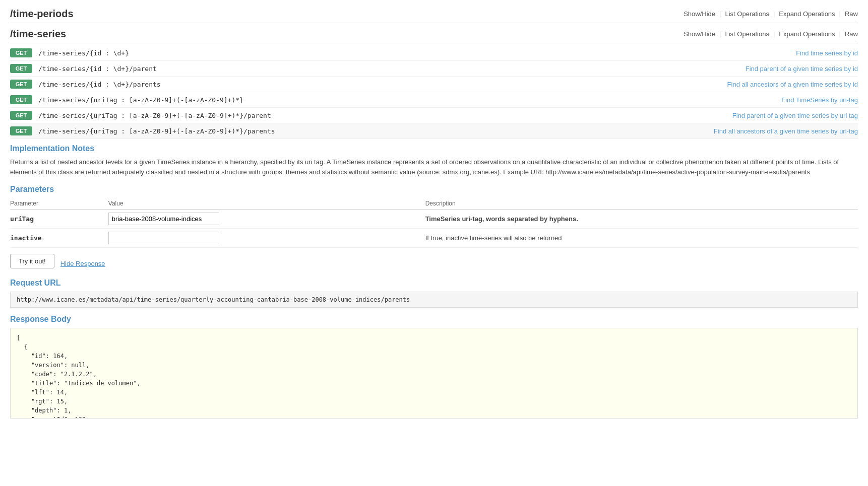 The height and width of the screenshot is (486, 868). Describe the element at coordinates (434, 53) in the screenshot. I see `api-row: GET/time-series/{id : \d+}Find time seri…` at that location.